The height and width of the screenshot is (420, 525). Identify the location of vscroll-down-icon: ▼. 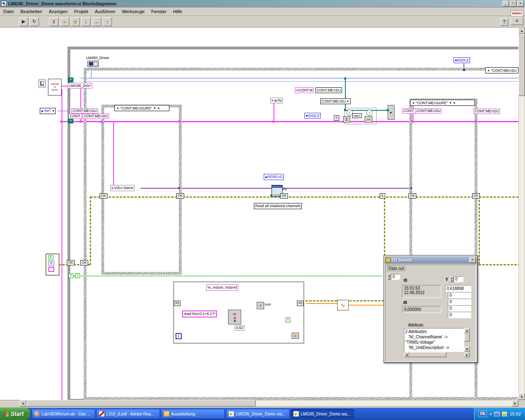
(522, 397).